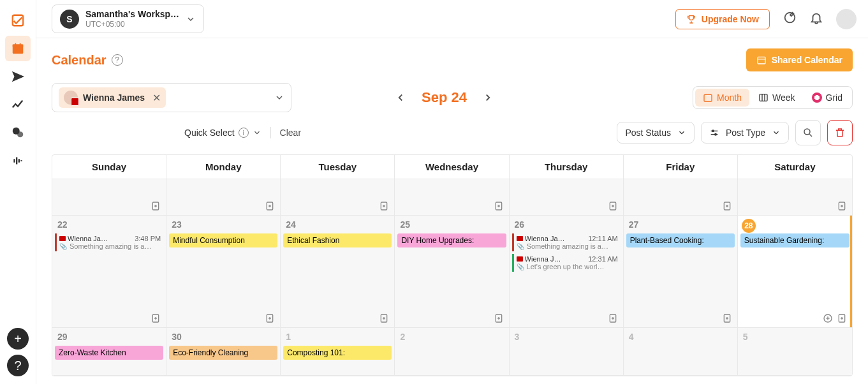 The height and width of the screenshot is (384, 868). What do you see at coordinates (223, 353) in the screenshot?
I see `event: Eco-Friendly Cleaning` at bounding box center [223, 353].